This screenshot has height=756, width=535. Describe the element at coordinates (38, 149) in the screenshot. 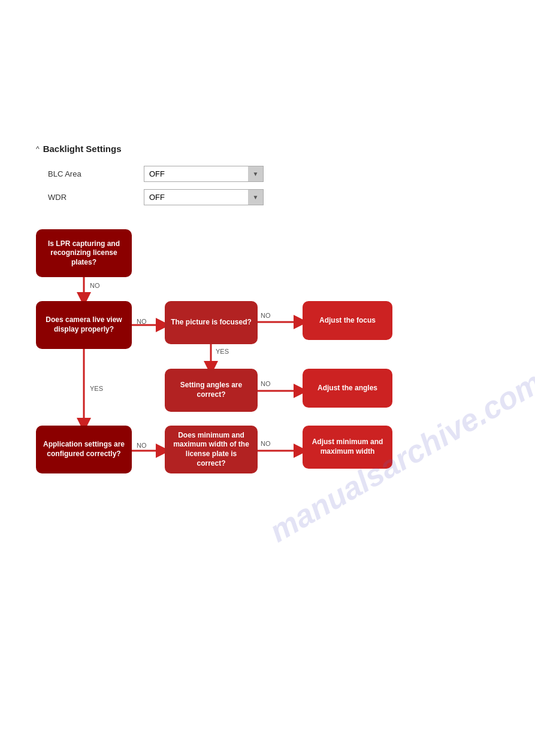

I see `section-collapse-icon: ^` at that location.